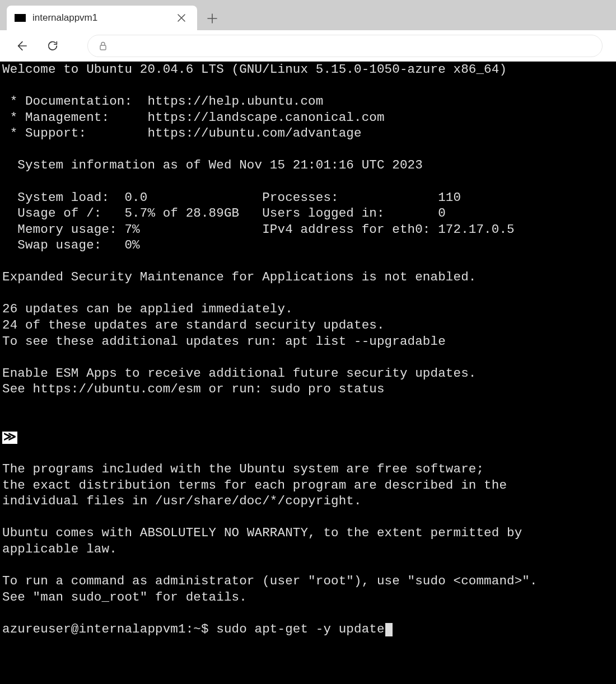 This screenshot has height=684, width=616. What do you see at coordinates (20, 18) in the screenshot?
I see `terminal-favicon-icon` at bounding box center [20, 18].